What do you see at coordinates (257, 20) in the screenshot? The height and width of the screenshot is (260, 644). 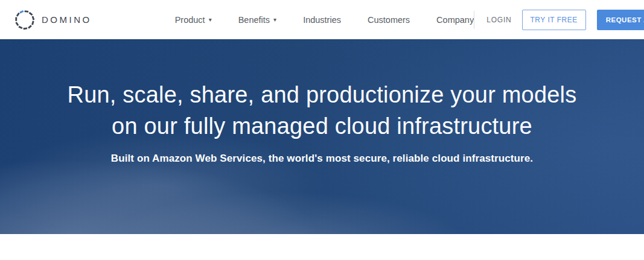 I see `nav-item-benefits: Benefits ▾` at bounding box center [257, 20].